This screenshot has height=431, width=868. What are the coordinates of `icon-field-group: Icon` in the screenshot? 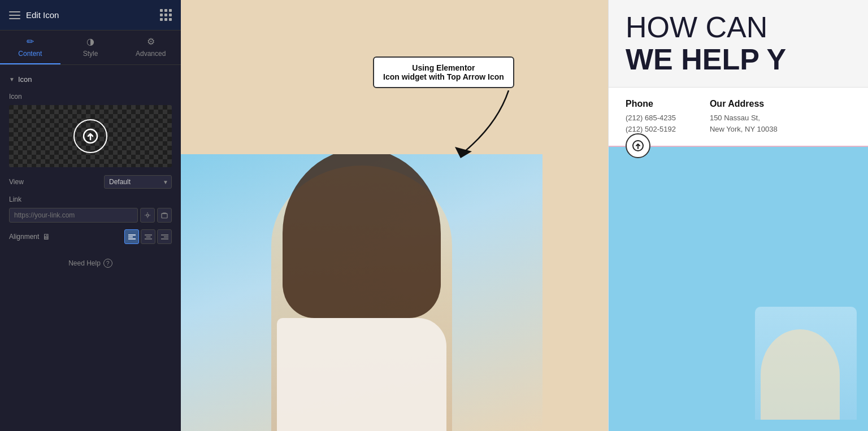 It's located at (90, 130).